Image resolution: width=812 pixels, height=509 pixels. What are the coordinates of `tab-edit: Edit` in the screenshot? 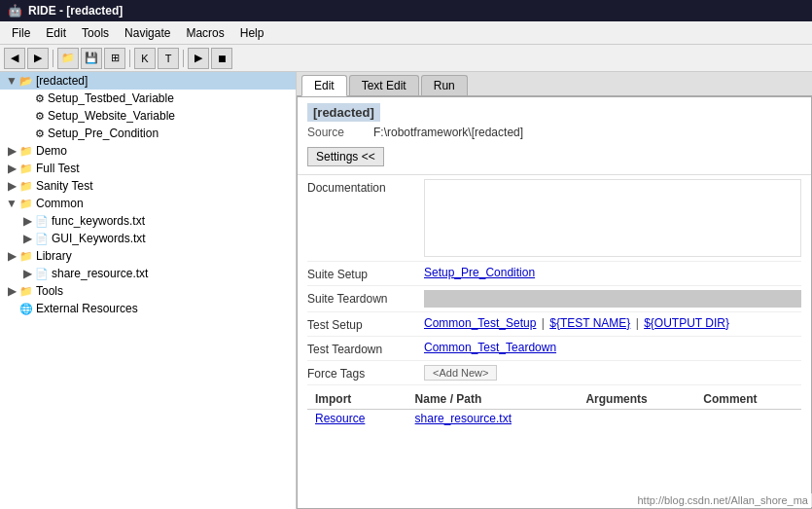 It's located at (325, 86).